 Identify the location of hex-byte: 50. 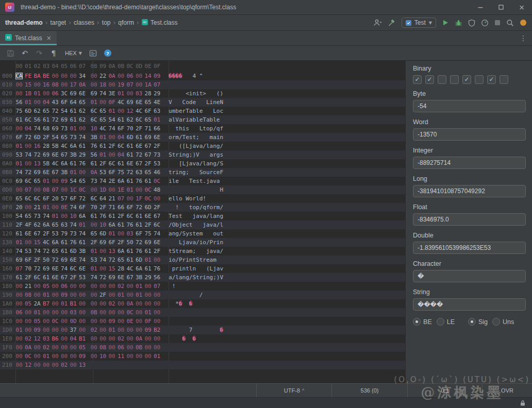
(130, 242).